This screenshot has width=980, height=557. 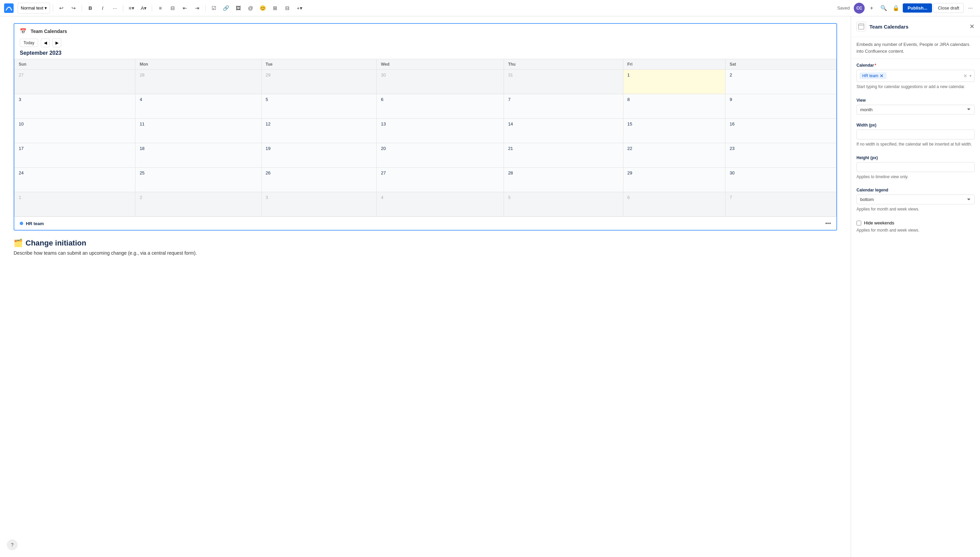 What do you see at coordinates (440, 131) in the screenshot?
I see `cal-cell: 13` at bounding box center [440, 131].